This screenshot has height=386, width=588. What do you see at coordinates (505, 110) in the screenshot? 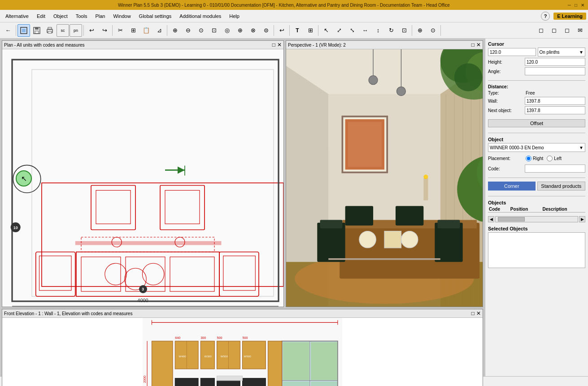
I see `next-object-label: Next object:` at bounding box center [505, 110].